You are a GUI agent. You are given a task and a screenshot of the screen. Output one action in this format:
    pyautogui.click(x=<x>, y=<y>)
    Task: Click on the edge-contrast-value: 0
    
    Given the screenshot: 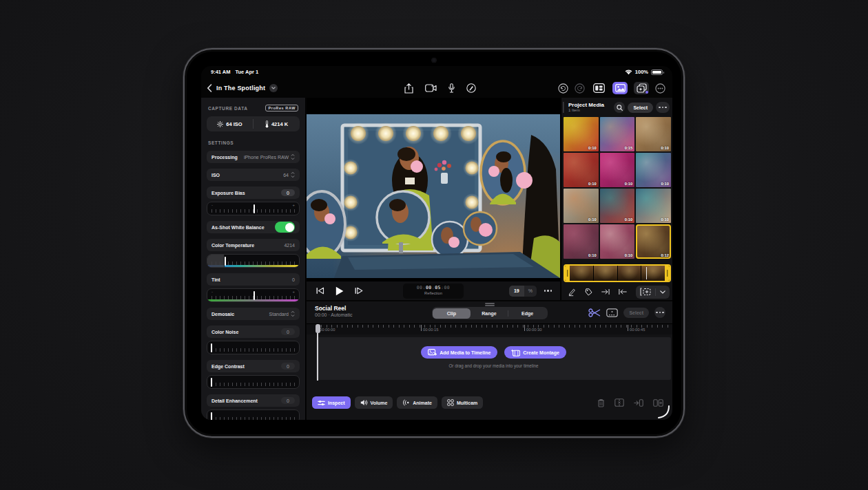 What is the action you would take?
    pyautogui.click(x=288, y=366)
    